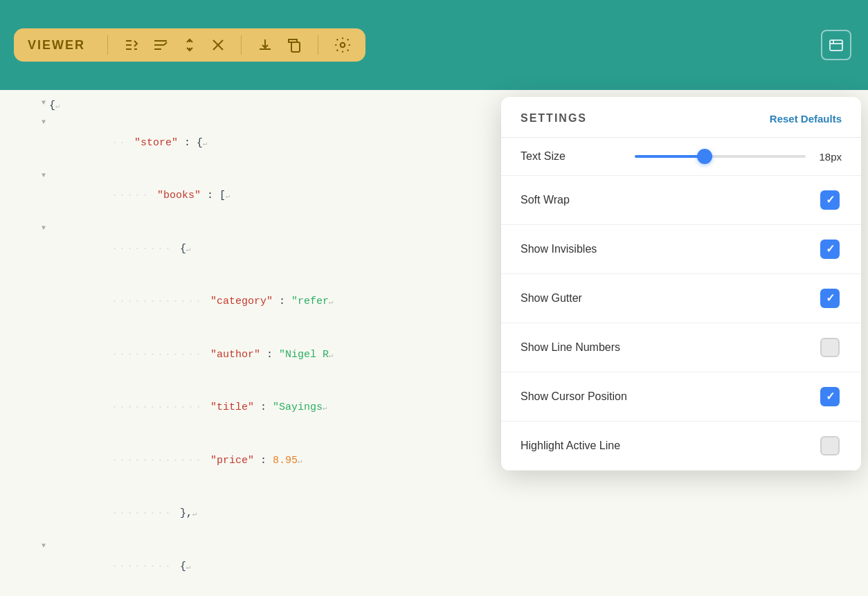 Image resolution: width=868 pixels, height=596 pixels. What do you see at coordinates (572, 156) in the screenshot?
I see `text-size-label: Text Size` at bounding box center [572, 156].